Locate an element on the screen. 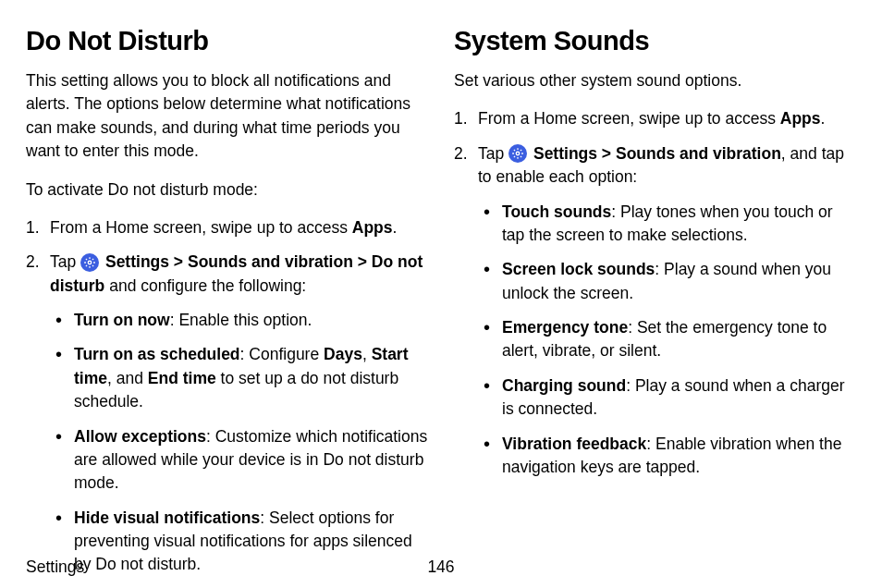 The height and width of the screenshot is (588, 882). end-time-label: End time is located at coordinates (182, 378).